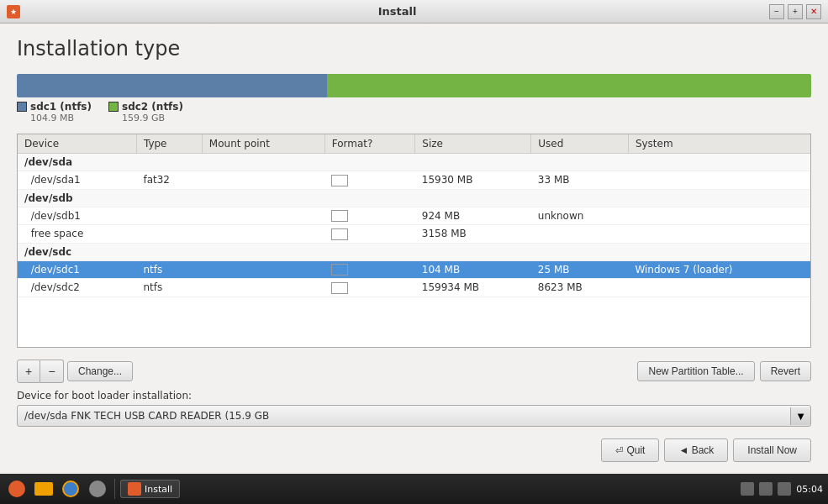 This screenshot has width=828, height=504. I want to click on table-row: /dev/sdc2 ntfs 159934 MB 8623 MB, so click(414, 288).